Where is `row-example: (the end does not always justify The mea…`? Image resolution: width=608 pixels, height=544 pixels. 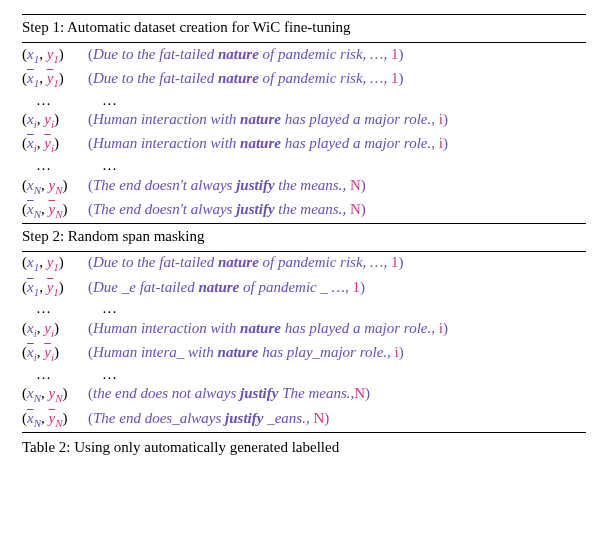
row-example: (the end does not always justify The mea… is located at coordinates (229, 394).